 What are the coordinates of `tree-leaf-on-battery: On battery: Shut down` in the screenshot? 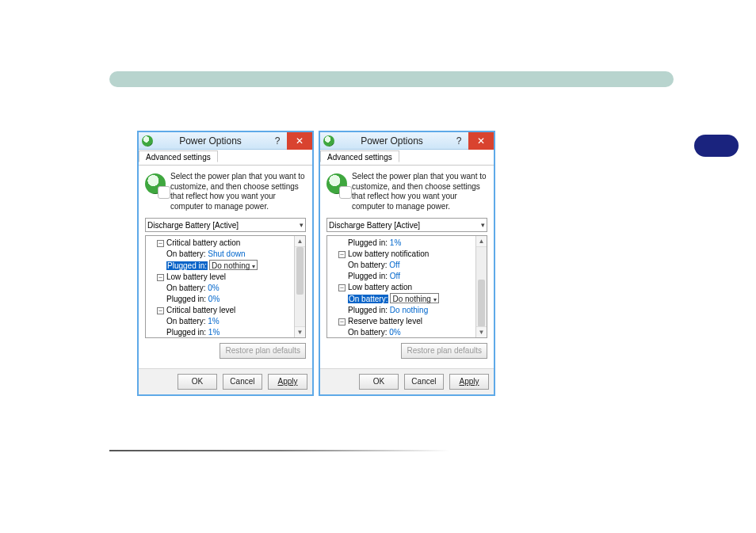 It's located at (225, 254).